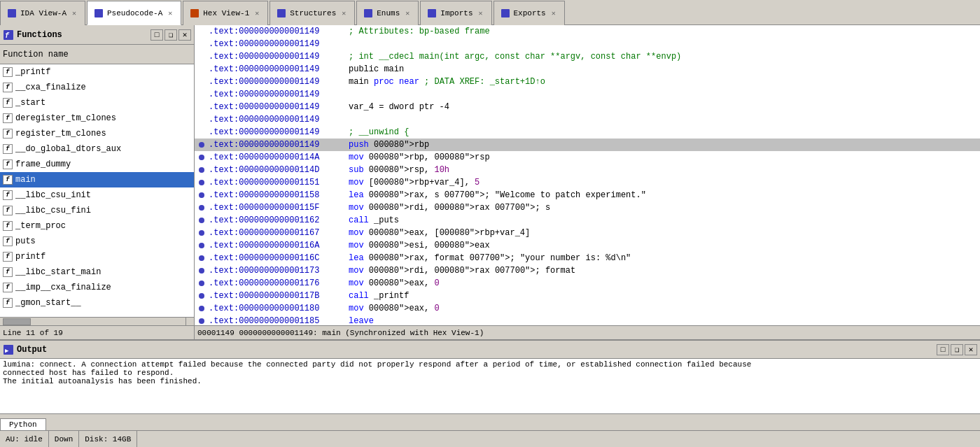  What do you see at coordinates (74, 13) in the screenshot?
I see `ida-view-tab-close: ✕` at bounding box center [74, 13].